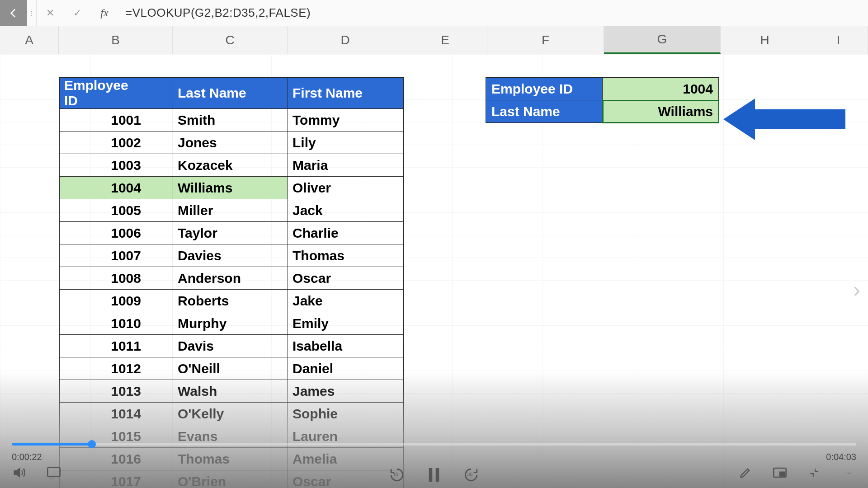 This screenshot has width=868, height=488. Describe the element at coordinates (784, 119) in the screenshot. I see `callout-arrow-icon` at that location.